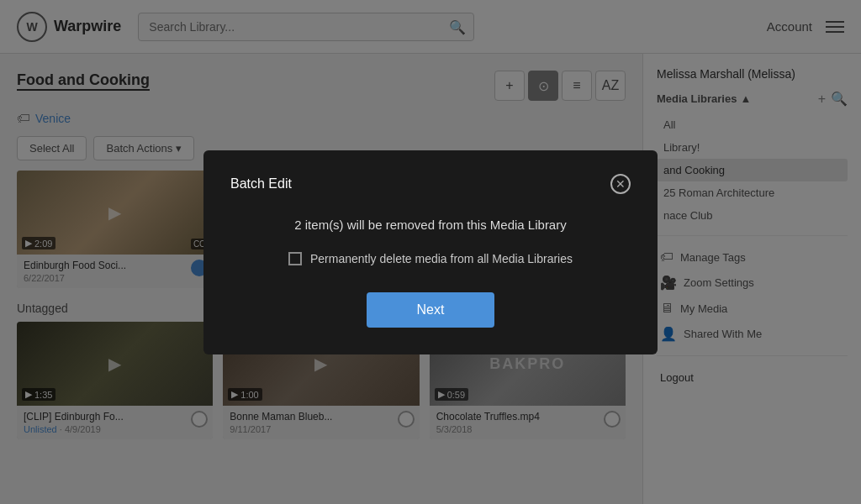  What do you see at coordinates (261, 184) in the screenshot?
I see `modal-title: Batch Edit` at bounding box center [261, 184].